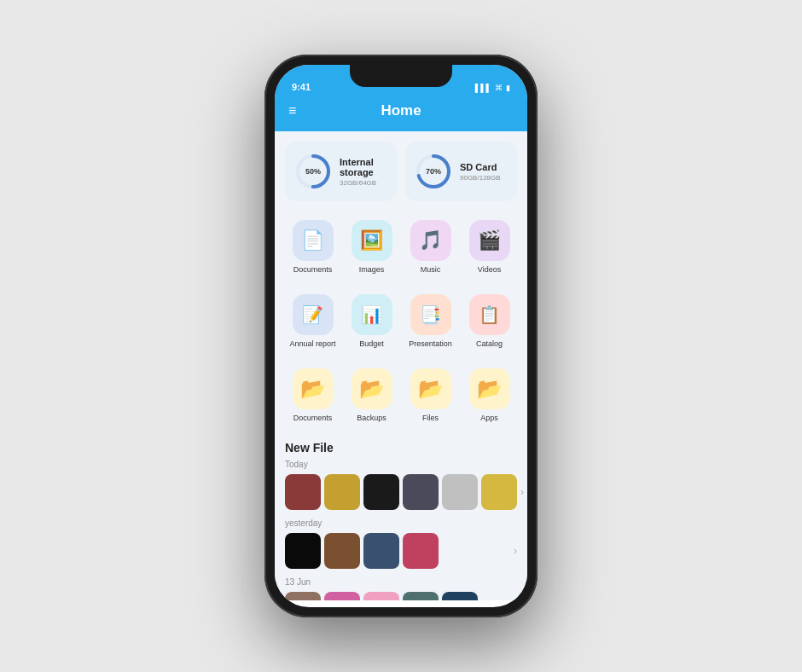  What do you see at coordinates (433, 171) in the screenshot?
I see `sdcard-storage-progress: 70%` at bounding box center [433, 171].